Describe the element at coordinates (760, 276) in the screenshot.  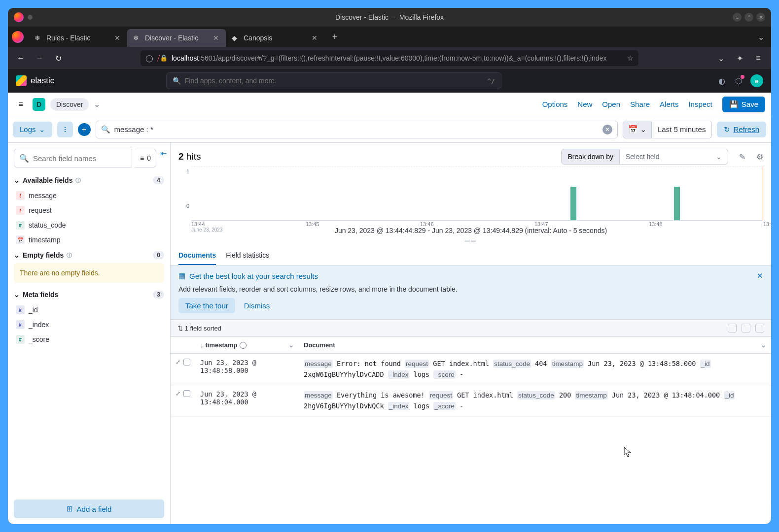
I see `close-callout-button: ✕` at that location.